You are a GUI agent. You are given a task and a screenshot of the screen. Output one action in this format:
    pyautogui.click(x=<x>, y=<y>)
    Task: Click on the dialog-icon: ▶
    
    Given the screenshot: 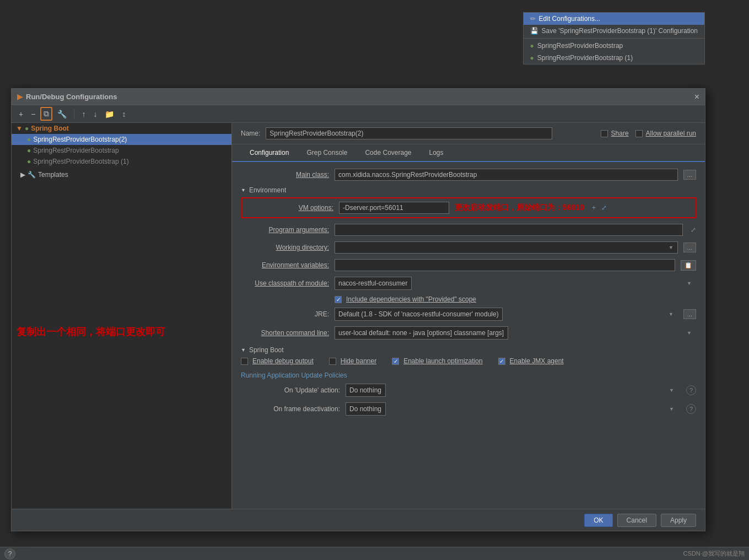 What is the action you would take?
    pyautogui.click(x=20, y=97)
    